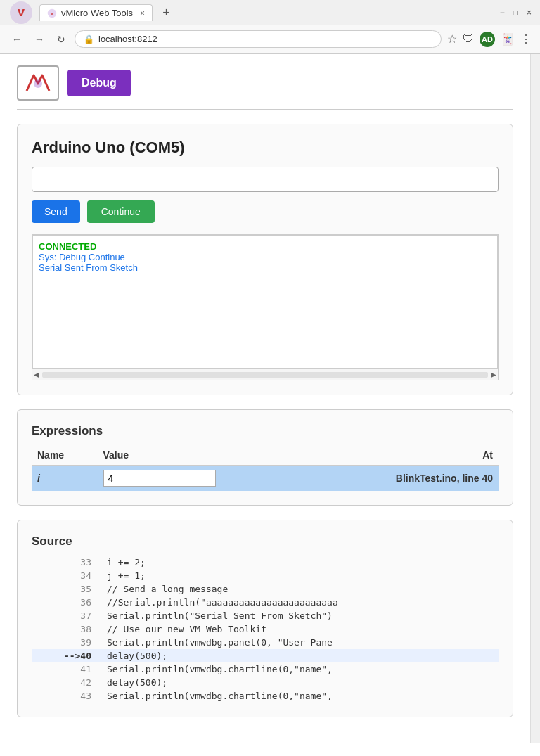  I want to click on line-number: 41, so click(68, 669).